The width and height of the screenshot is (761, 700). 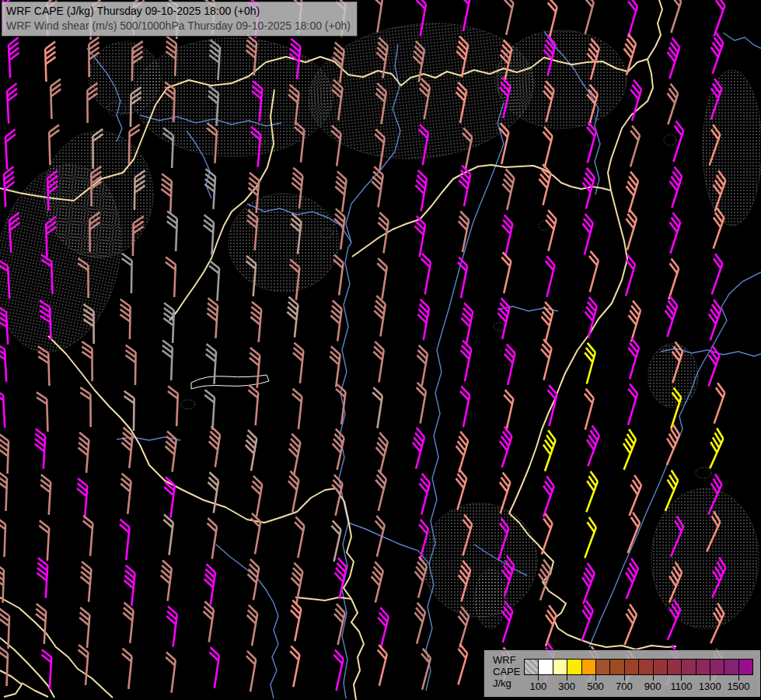 What do you see at coordinates (567, 686) in the screenshot?
I see `legend-tick-label: 300` at bounding box center [567, 686].